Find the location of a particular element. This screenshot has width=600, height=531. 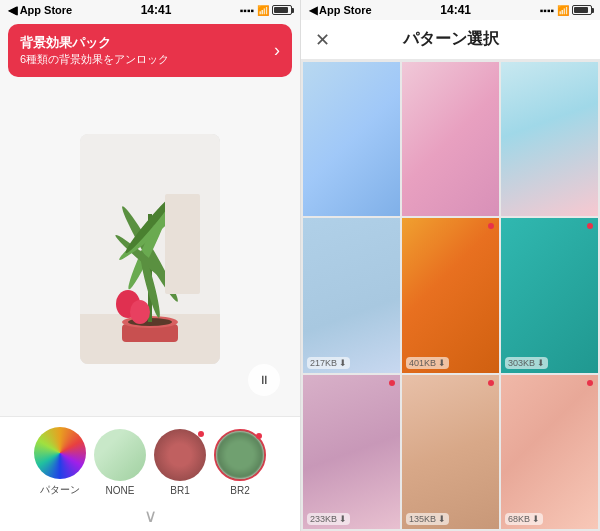

promo-title: 背景効果パック is located at coordinates (94, 43).